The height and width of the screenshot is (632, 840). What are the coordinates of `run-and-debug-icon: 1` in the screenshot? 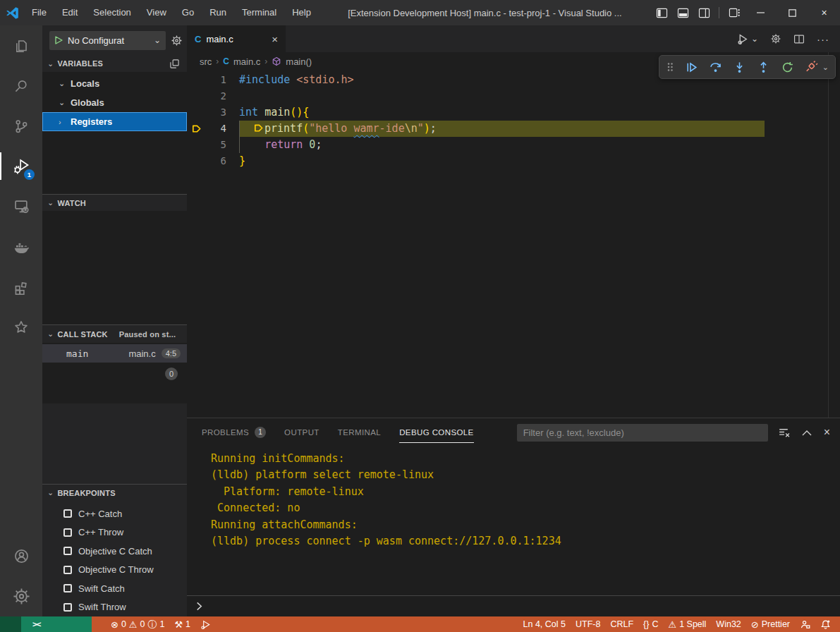 It's located at (21, 166).